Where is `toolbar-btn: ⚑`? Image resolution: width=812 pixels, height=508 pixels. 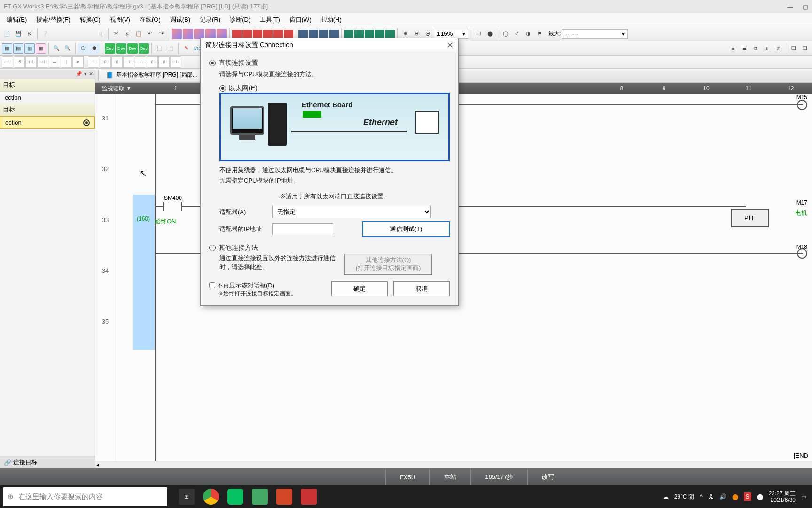 toolbar-btn: ⚑ is located at coordinates (539, 34).